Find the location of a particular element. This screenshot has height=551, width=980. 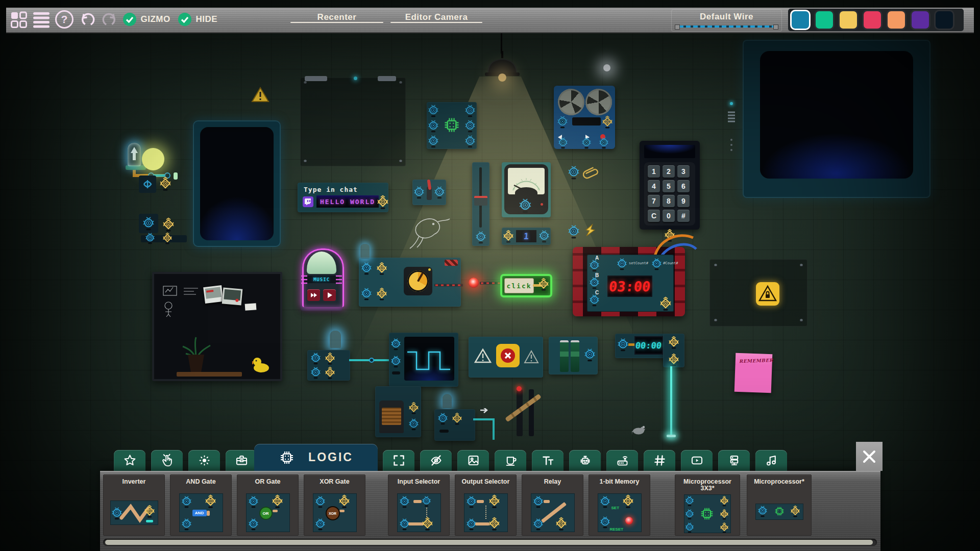

mouse-critter is located at coordinates (639, 430).